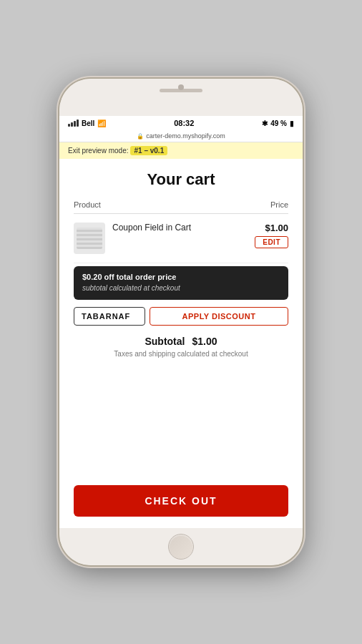 The image size is (362, 644). What do you see at coordinates (180, 228) in the screenshot?
I see `product-info: Coupon Field in Cart` at bounding box center [180, 228].